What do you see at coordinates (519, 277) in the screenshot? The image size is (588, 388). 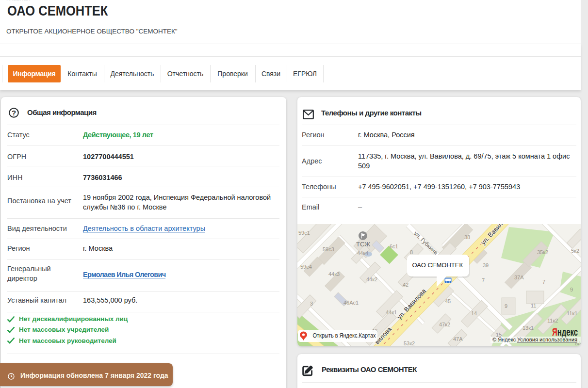 I see `svg-text: 37А` at bounding box center [519, 277].